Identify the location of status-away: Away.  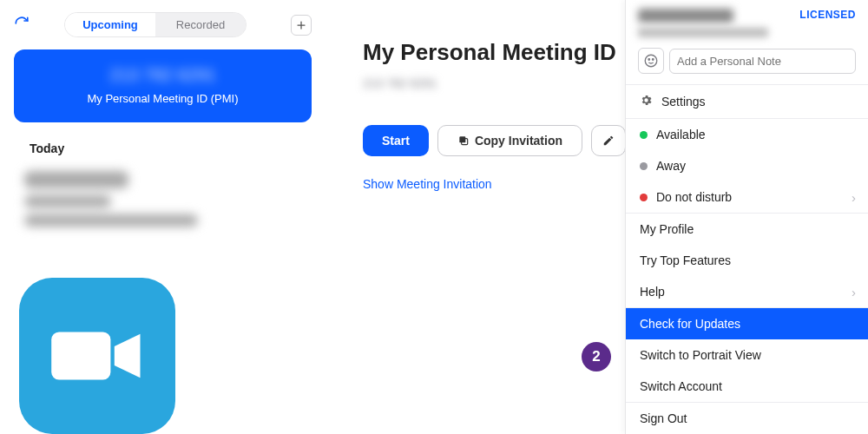
(746, 166).